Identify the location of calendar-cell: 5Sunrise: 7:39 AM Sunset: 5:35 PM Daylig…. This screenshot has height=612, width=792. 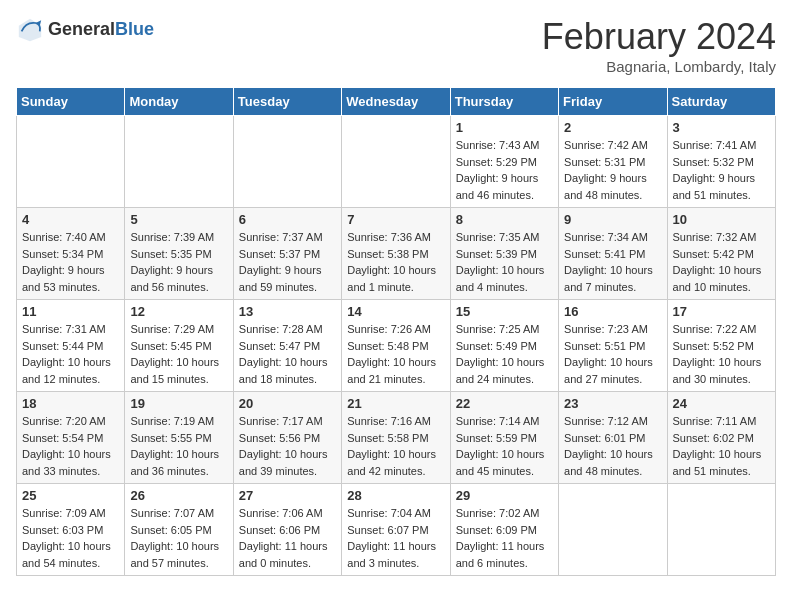
(179, 254).